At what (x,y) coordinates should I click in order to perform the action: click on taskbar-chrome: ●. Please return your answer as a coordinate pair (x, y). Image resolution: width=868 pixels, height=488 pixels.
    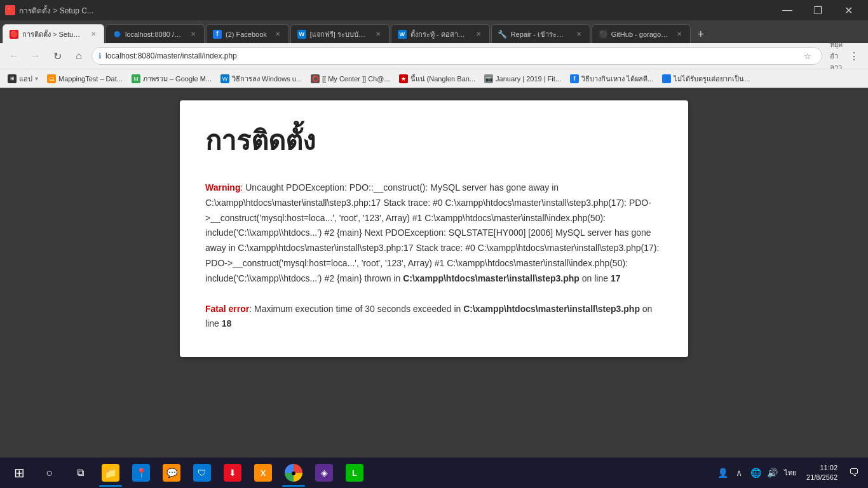
    Looking at the image, I should click on (294, 473).